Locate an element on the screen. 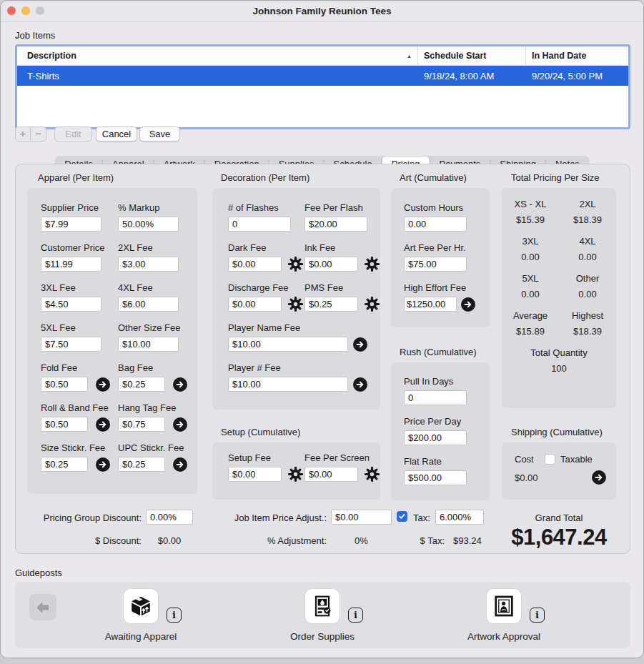 The height and width of the screenshot is (664, 644). order-supplies-info-icon: i is located at coordinates (356, 615).